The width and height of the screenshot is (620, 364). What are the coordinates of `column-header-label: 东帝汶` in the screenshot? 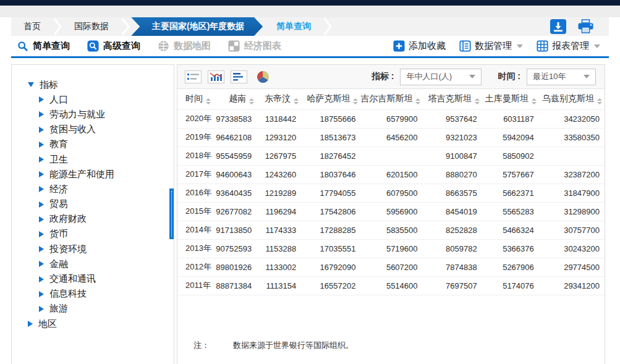 It's located at (278, 98).